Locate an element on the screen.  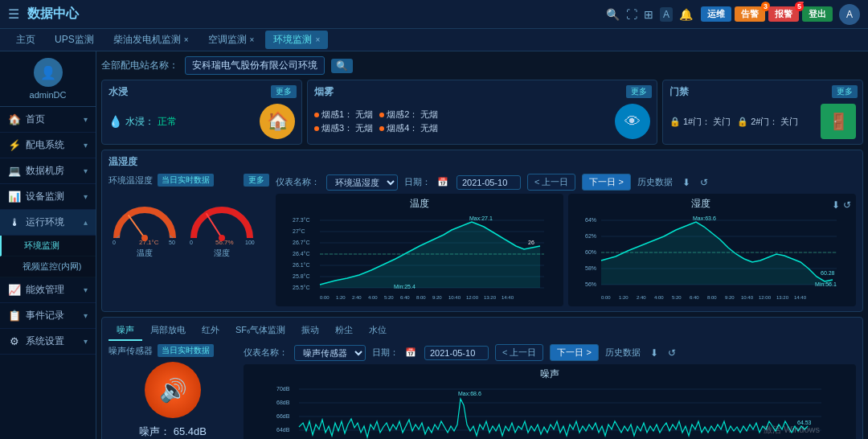
tab-aircon: 空调监测× is located at coordinates (231, 40).